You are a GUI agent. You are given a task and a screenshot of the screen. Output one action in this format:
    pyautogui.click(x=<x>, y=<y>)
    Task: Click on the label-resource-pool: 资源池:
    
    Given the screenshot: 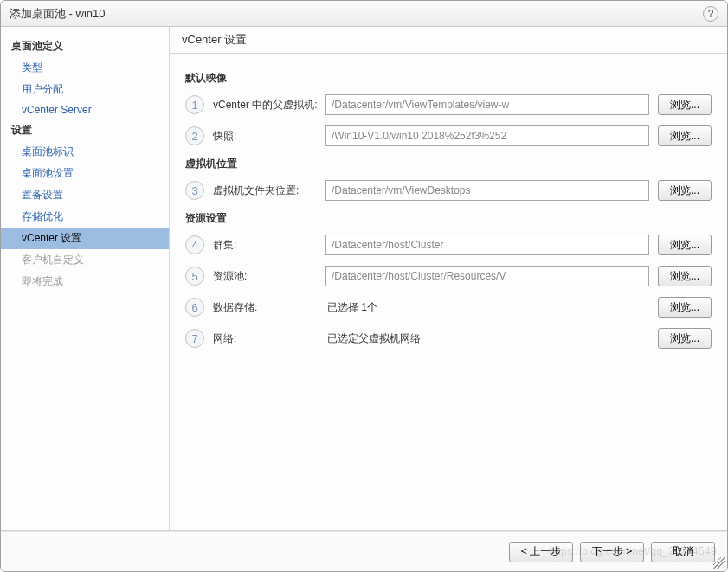 What is the action you would take?
    pyautogui.click(x=269, y=277)
    